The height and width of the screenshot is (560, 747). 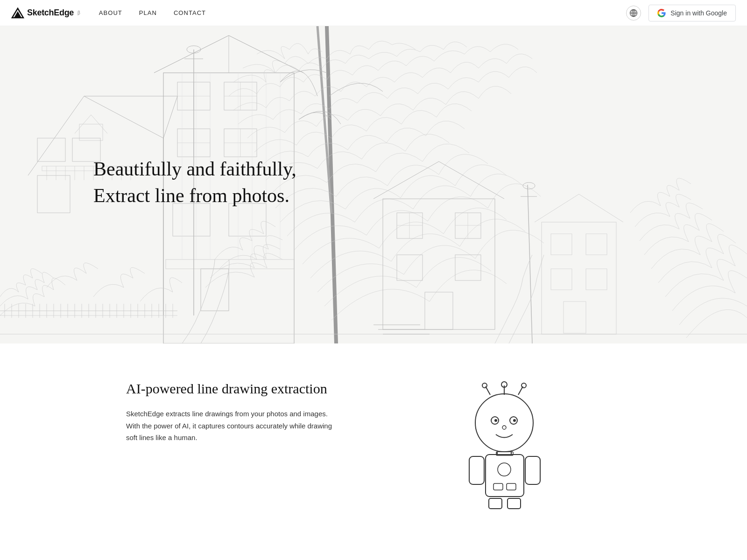 I want to click on globe-icon, so click(x=634, y=13).